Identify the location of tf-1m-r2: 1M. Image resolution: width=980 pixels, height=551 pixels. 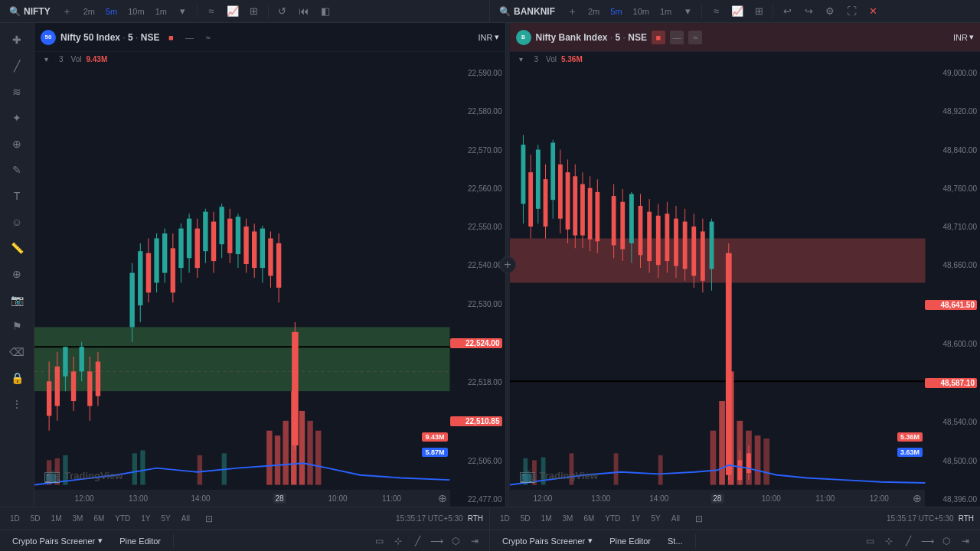
(547, 519).